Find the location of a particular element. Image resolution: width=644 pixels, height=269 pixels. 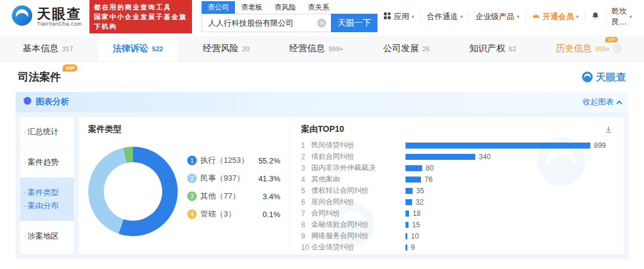

cause-top10-title: 案由TOP10 is located at coordinates (323, 129).